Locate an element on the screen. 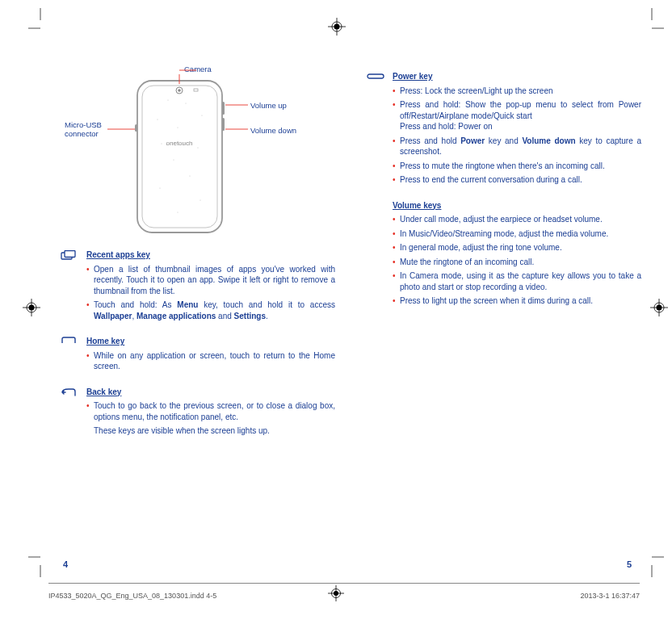 The image size is (672, 624). volume-title: Volume keys is located at coordinates (517, 206).